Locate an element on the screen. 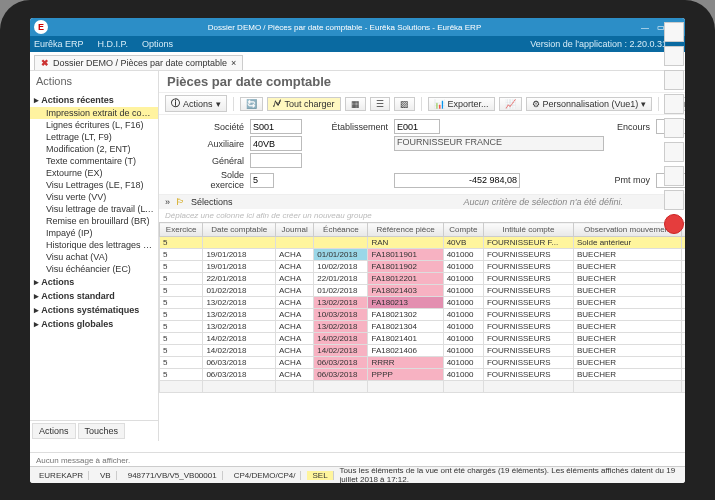 This screenshot has width=715, height=500. sidebar-item: Visu échéancier (EC) is located at coordinates (94, 269).